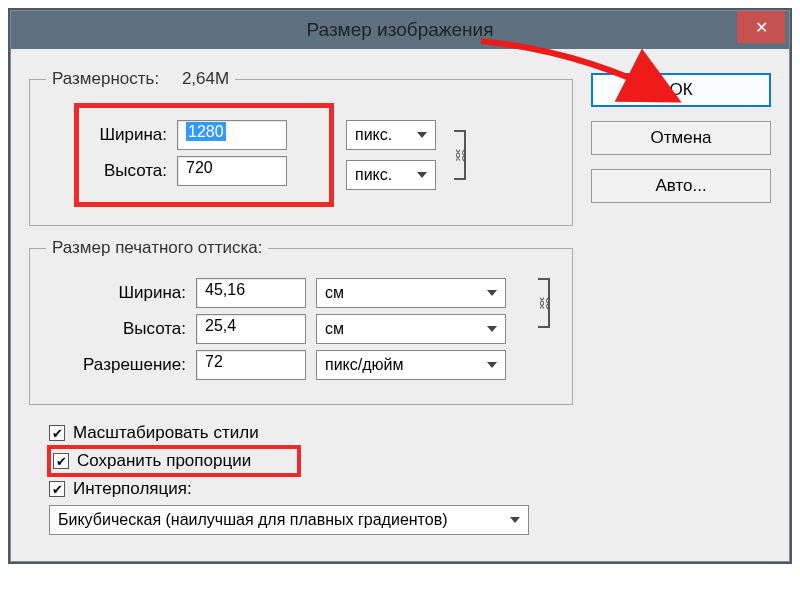  I want to click on scale-styles-checkbox: ✔ Масштабировать стили, so click(307, 433).